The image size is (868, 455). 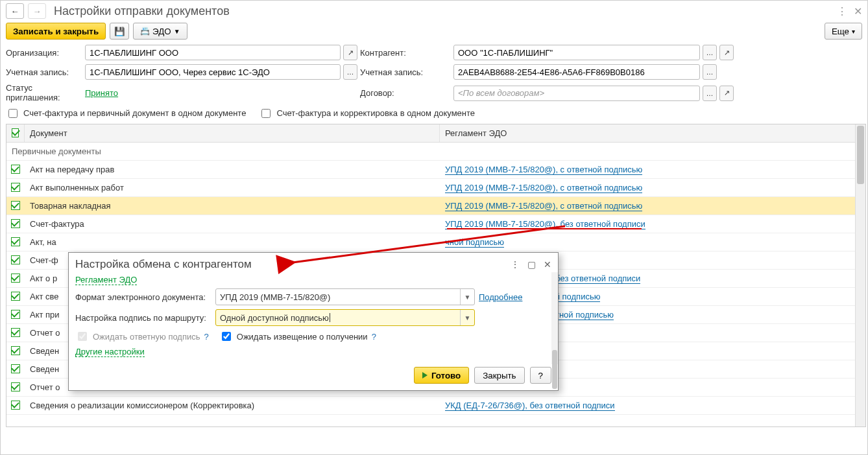 What do you see at coordinates (843, 31) in the screenshot?
I see `more-button: Еще ▾` at bounding box center [843, 31].